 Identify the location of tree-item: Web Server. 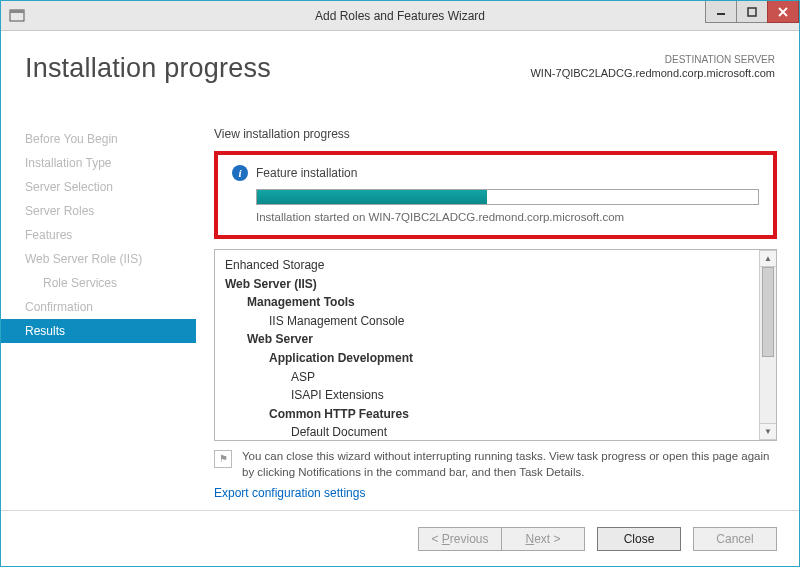
(490, 340).